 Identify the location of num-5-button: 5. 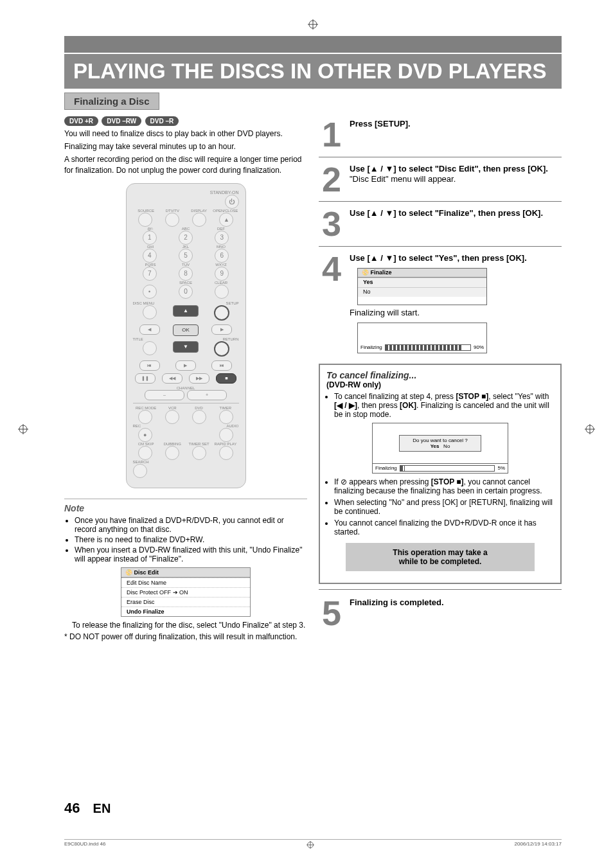
(186, 256).